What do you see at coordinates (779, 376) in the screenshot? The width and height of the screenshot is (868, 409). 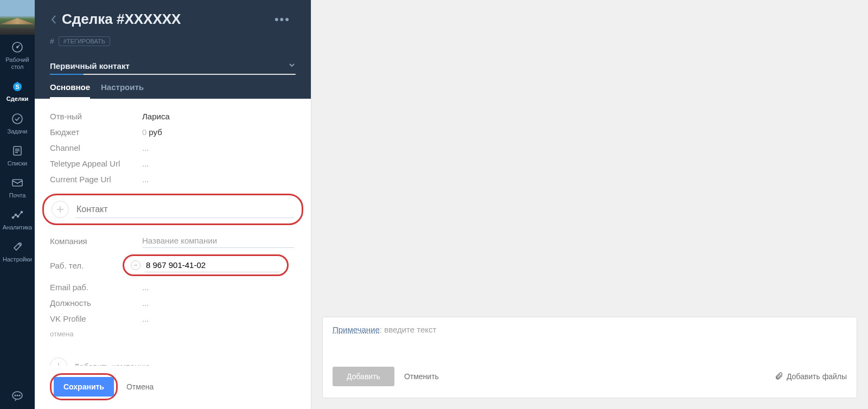 I see `paperclip-icon` at bounding box center [779, 376].